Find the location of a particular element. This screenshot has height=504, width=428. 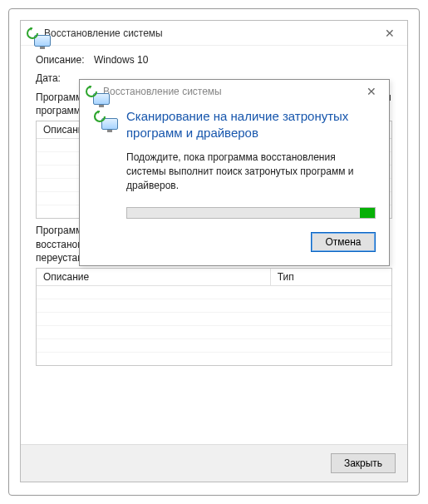

modal-title: Восстановление системы is located at coordinates (231, 91).